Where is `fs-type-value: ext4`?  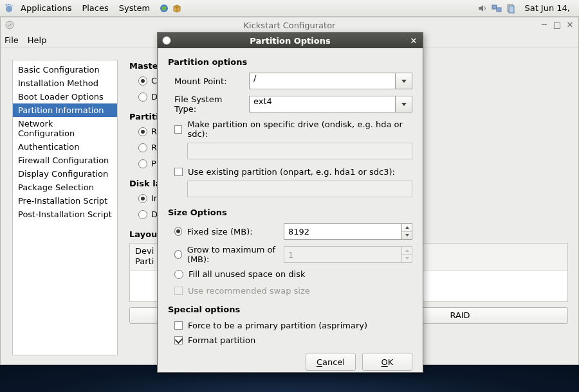 fs-type-value: ext4 is located at coordinates (322, 104).